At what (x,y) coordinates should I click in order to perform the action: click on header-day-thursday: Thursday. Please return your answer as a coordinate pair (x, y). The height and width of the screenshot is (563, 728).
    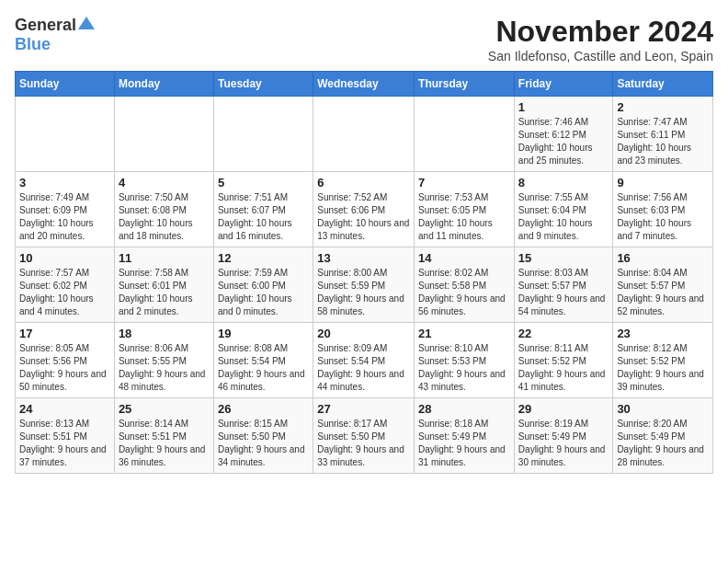
    Looking at the image, I should click on (465, 85).